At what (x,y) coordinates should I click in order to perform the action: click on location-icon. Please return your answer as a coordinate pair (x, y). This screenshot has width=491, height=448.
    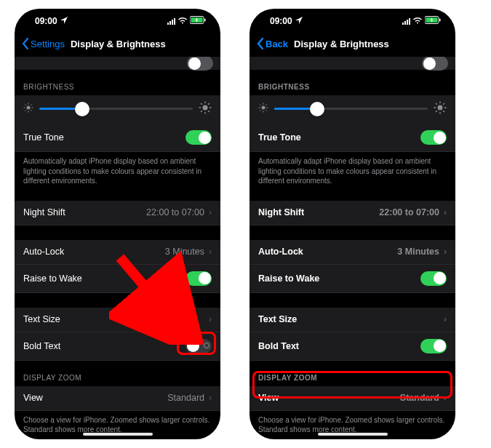
    Looking at the image, I should click on (64, 21).